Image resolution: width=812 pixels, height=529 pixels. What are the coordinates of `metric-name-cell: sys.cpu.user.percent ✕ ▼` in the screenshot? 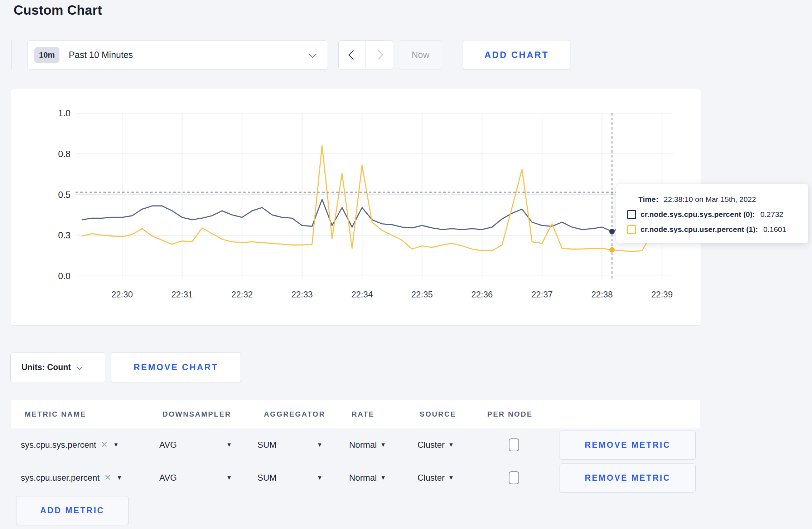 It's located at (72, 477).